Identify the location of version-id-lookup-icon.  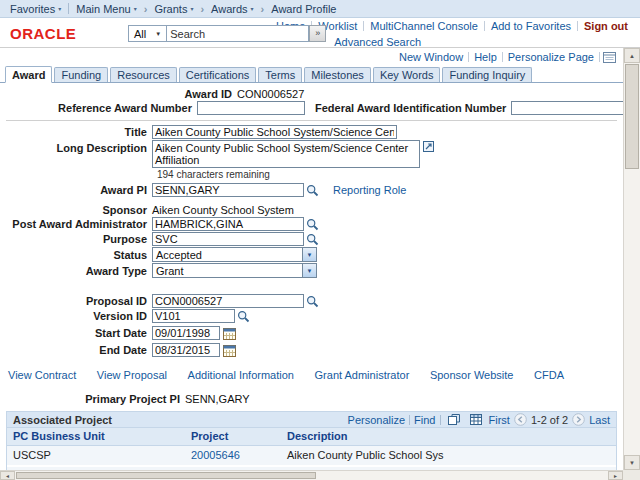
(244, 316).